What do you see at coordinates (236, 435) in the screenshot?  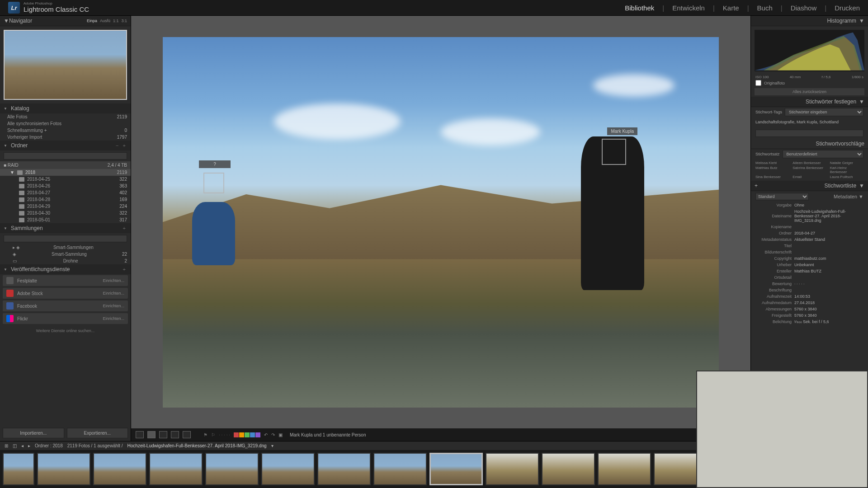 I see `color-red` at bounding box center [236, 435].